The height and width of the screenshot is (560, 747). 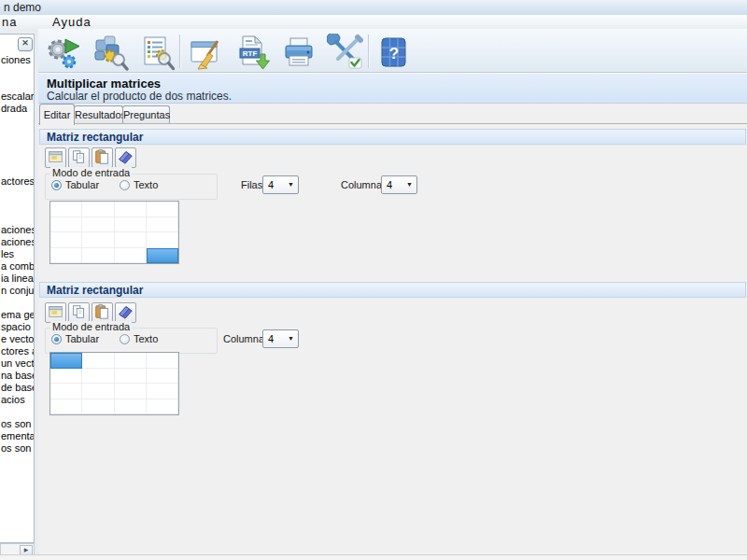 What do you see at coordinates (99, 115) in the screenshot?
I see `tab-resultados: Resultados` at bounding box center [99, 115].